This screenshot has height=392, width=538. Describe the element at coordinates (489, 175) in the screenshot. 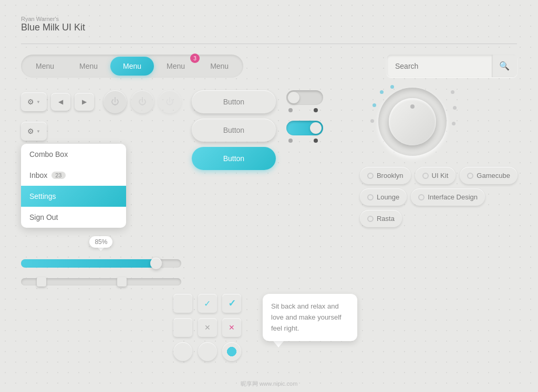

I see `radio-option-gamecube: Gamecube` at that location.